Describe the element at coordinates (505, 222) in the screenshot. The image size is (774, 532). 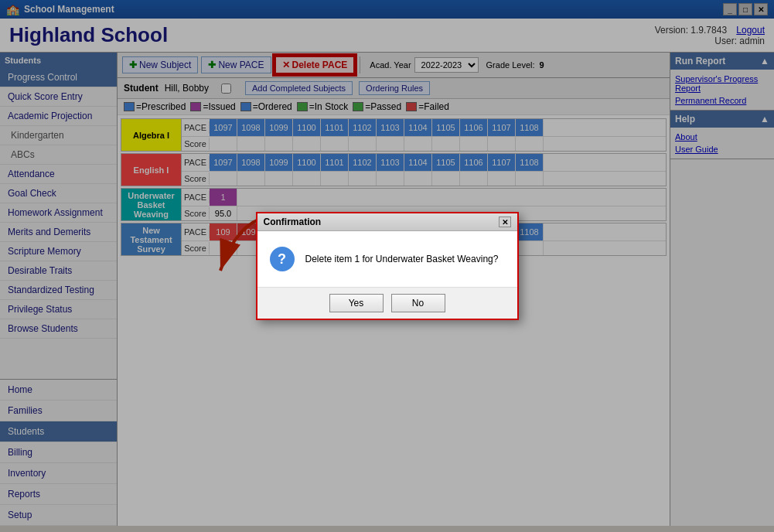
I see `dialog-close-button: ✕` at that location.